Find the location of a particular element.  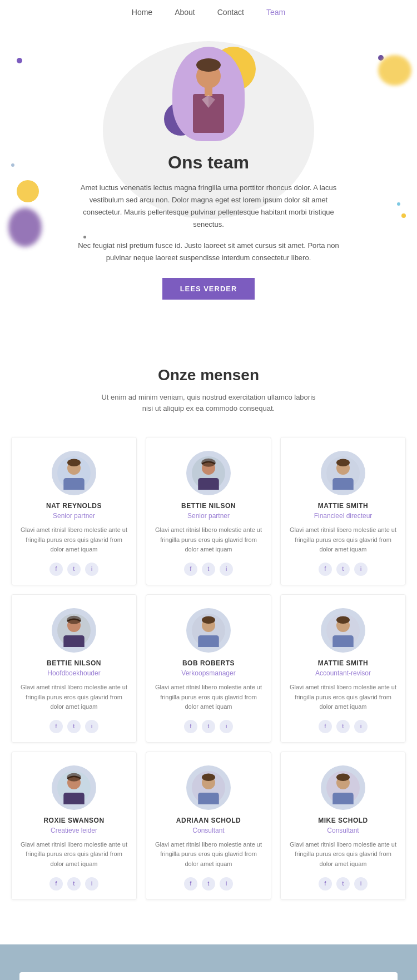

decorative-dot-purple-tl is located at coordinates (19, 61).